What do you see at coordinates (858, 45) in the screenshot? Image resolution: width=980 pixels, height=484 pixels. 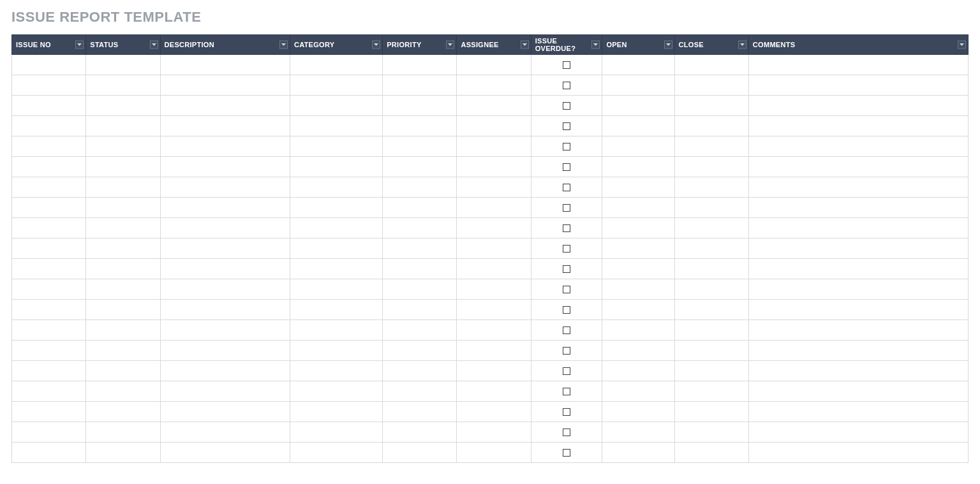 I see `col-header-comments: COMMENTS` at bounding box center [858, 45].